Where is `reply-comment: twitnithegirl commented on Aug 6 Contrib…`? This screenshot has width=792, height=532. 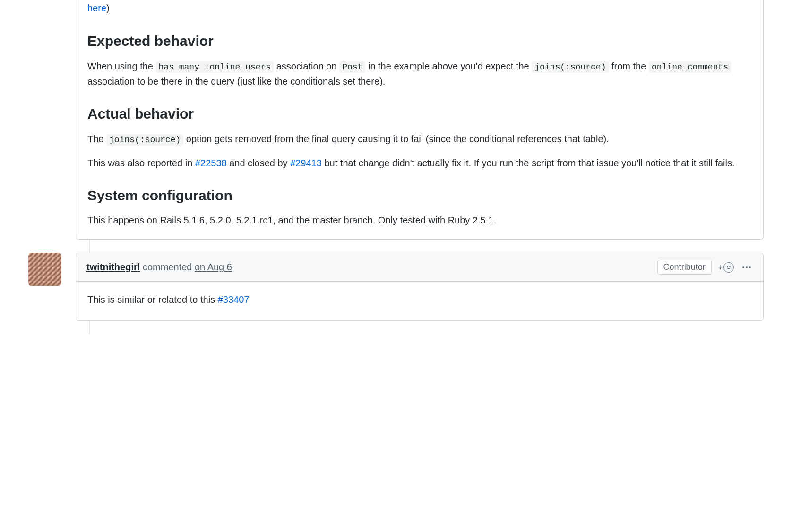 reply-comment: twitnithegirl commented on Aug 6 Contrib… is located at coordinates (420, 287).